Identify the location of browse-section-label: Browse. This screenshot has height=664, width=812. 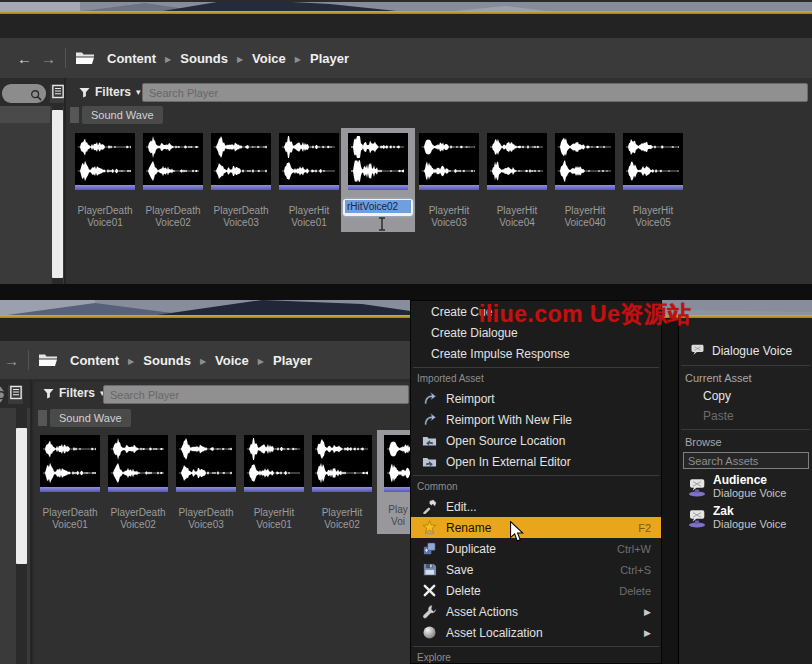
(746, 442).